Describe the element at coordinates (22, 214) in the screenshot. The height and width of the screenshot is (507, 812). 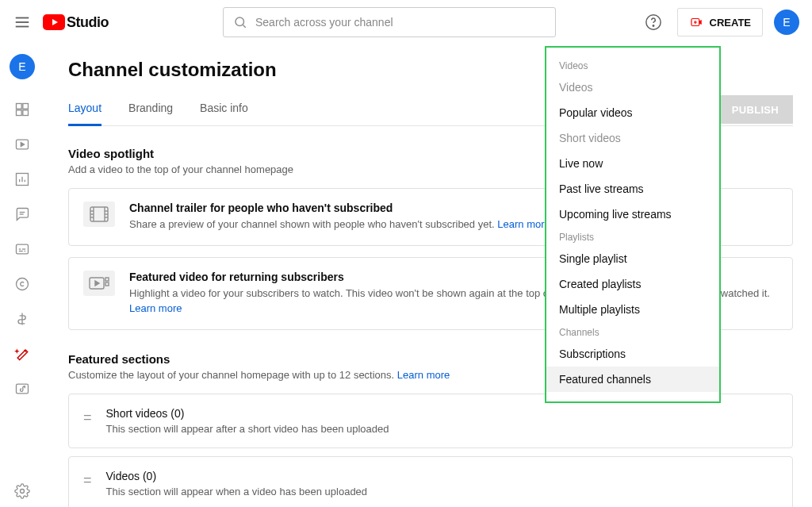
I see `rail-comments-icon` at that location.